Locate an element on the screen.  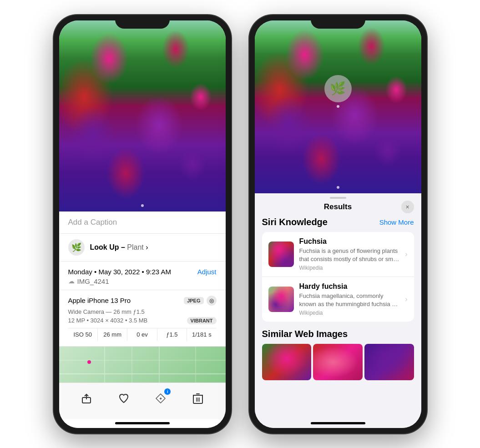
lookup-row: 🌿 Look Up – Plant › is located at coordinates (142, 247).